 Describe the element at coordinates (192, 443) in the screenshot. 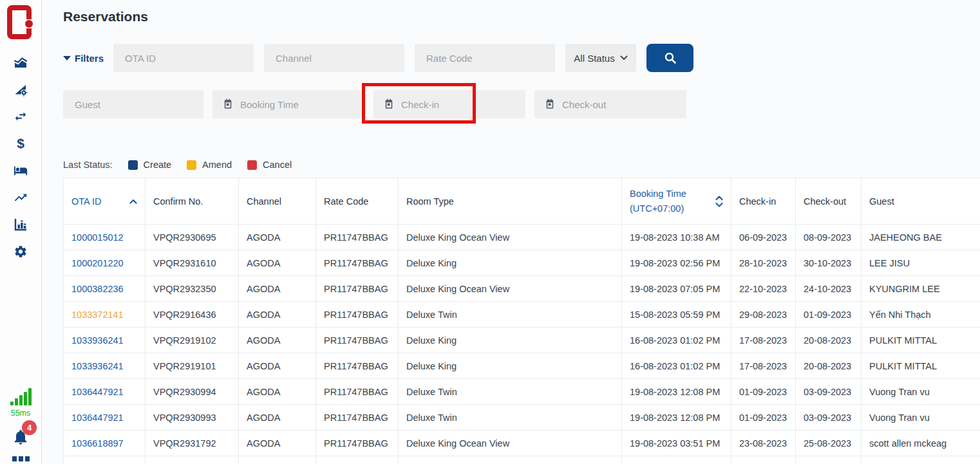

I see `cell-confirm-no: VPQR2931792` at that location.